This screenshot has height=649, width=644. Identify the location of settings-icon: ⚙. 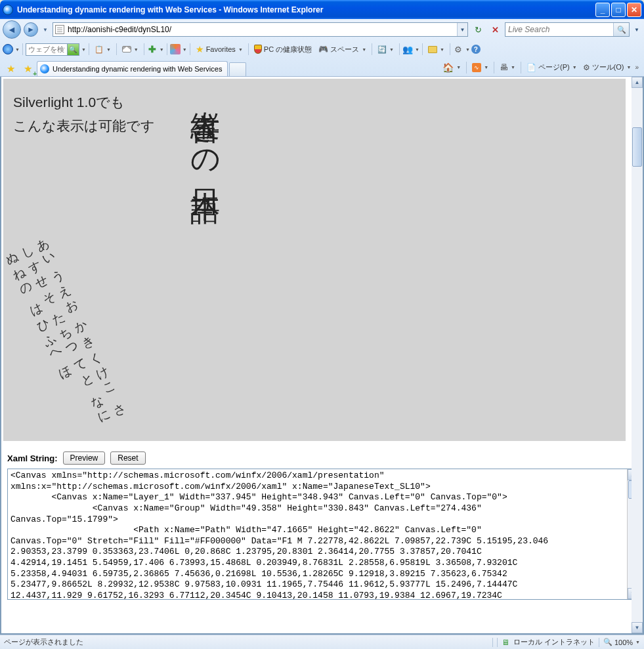
(458, 49).